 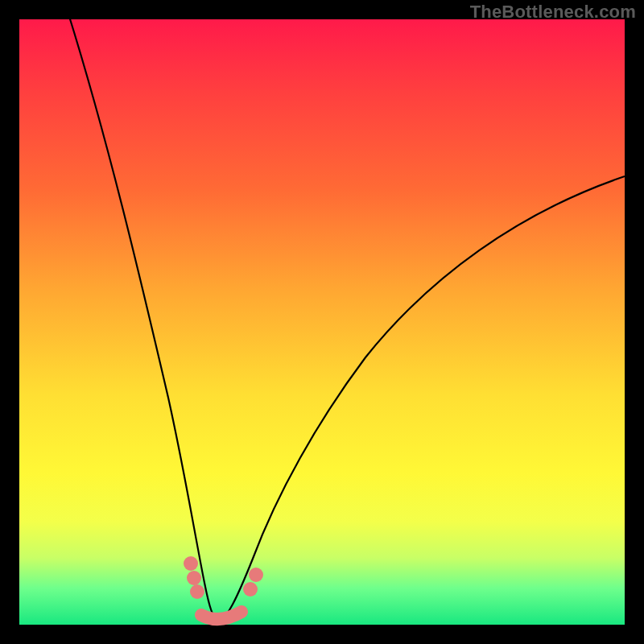 I want to click on watermark-text: TheBottleneck.com, so click(x=553, y=12).